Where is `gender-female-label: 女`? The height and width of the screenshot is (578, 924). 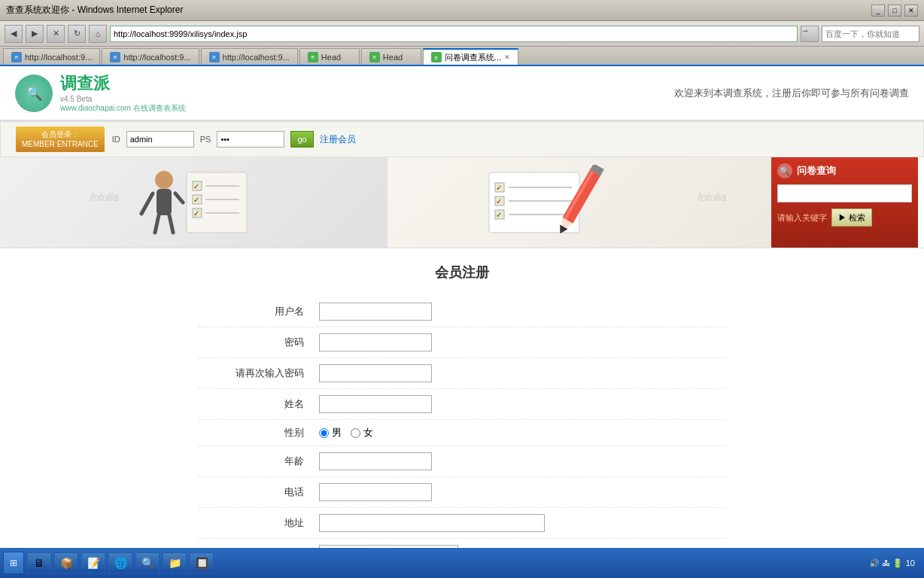
gender-female-label: 女 is located at coordinates (362, 433).